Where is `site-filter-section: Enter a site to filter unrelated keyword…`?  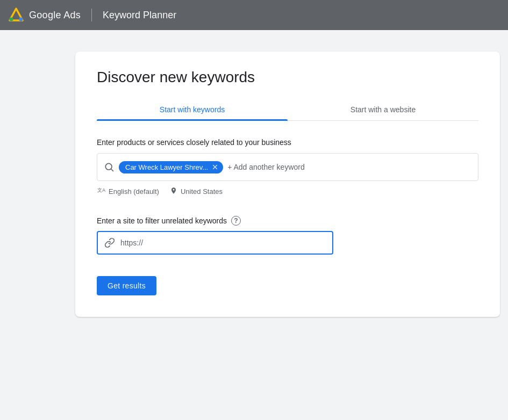 site-filter-section: Enter a site to filter unrelated keyword… is located at coordinates (288, 235).